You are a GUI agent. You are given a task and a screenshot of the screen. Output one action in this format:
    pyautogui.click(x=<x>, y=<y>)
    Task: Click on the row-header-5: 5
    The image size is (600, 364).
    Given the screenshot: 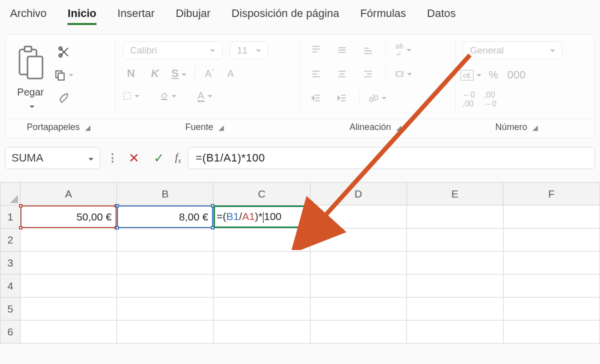 What is the action you would take?
    pyautogui.click(x=10, y=309)
    